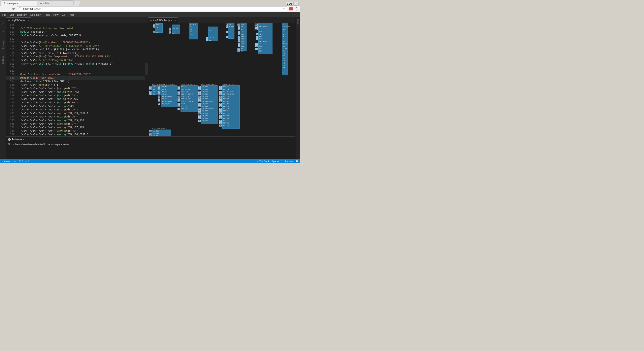 This screenshot has width=644, height=351. Describe the element at coordinates (24, 161) in the screenshot. I see `status-errors: ⓧ0 ⚠0` at that location.